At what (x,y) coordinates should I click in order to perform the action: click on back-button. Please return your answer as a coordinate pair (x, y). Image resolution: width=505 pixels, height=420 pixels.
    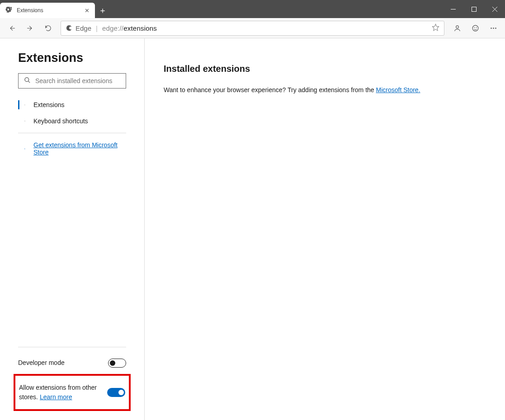
    Looking at the image, I should click on (12, 28).